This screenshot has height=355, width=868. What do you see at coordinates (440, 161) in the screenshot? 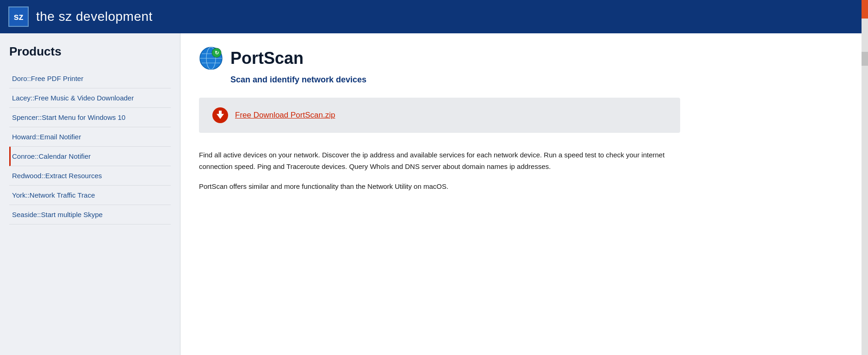
I see `description-1: Find all active devices on your network.…` at bounding box center [440, 161].